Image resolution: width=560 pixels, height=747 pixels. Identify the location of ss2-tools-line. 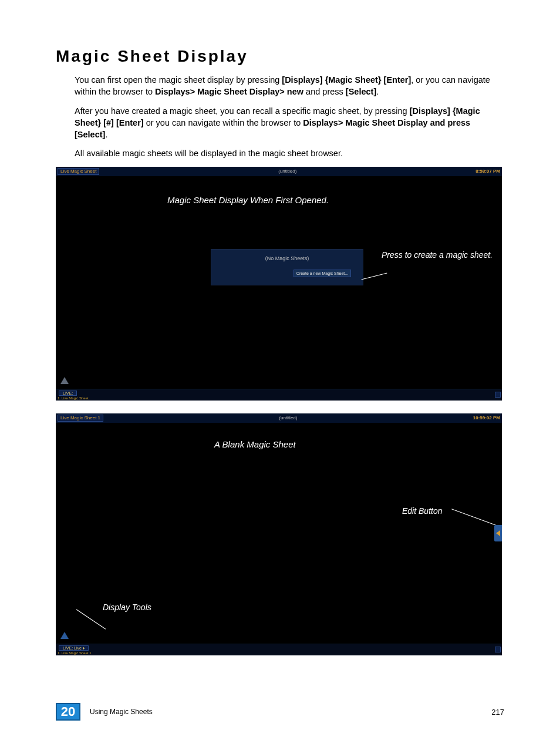
(91, 619).